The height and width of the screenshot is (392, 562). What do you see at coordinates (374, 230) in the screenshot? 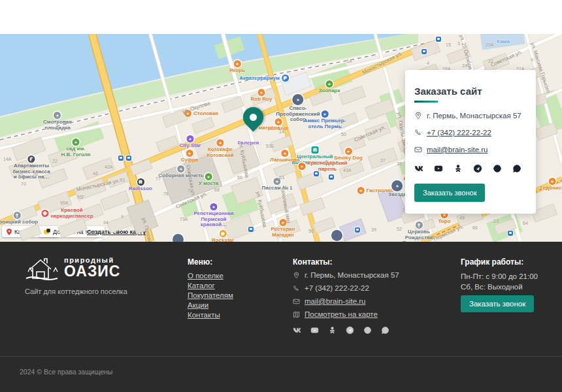
I see `house-number: 39` at bounding box center [374, 230].